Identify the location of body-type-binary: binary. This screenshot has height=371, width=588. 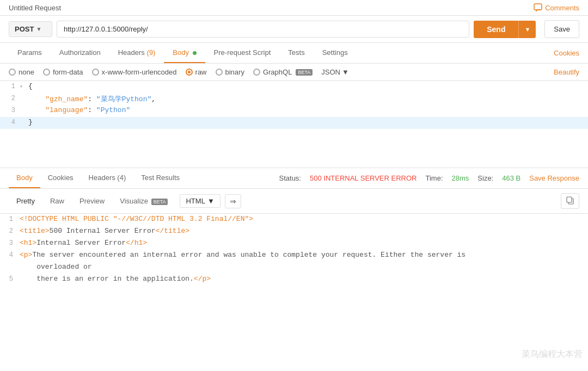
(230, 72).